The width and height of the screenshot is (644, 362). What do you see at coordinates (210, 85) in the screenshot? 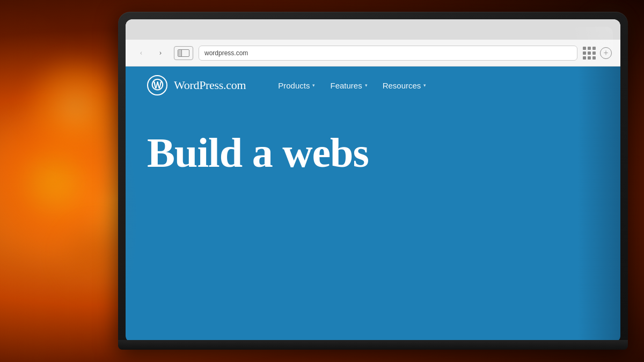
I see `brand-name: WordPress.com` at bounding box center [210, 85].